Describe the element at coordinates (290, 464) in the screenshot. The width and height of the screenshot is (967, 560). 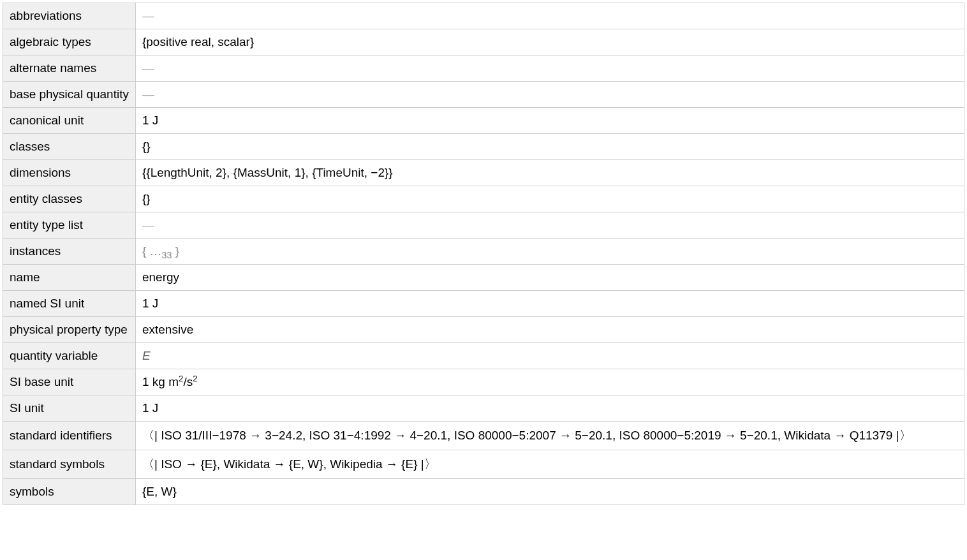
I see `value-text: 〈| ISO → {E}, Wikidata → {E, W}, Wikiped…` at that location.